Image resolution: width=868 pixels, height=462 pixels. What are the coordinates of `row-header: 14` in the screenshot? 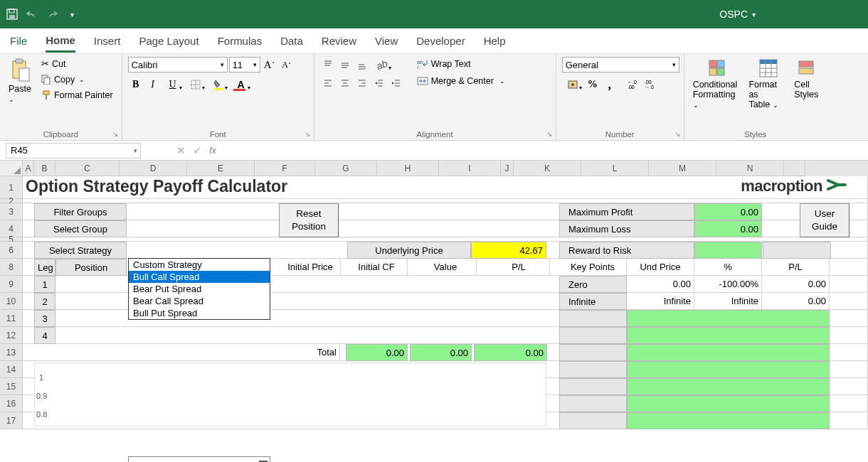 It's located at (11, 370).